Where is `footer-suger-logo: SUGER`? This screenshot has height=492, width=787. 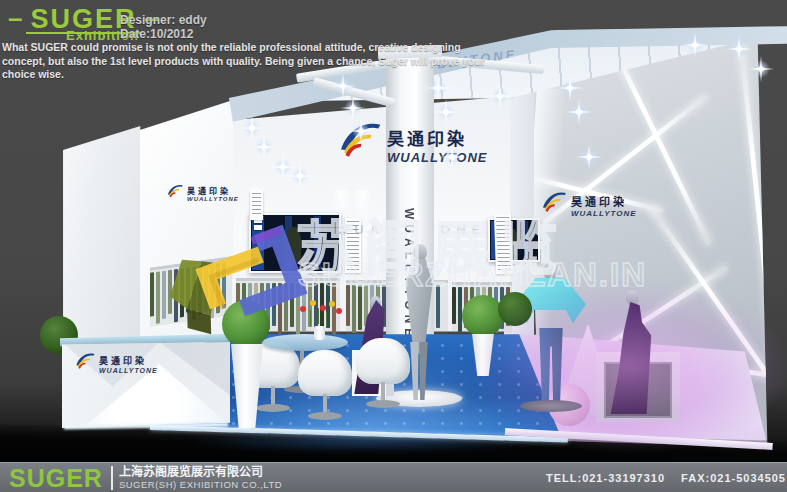
footer-suger-logo: SUGER is located at coordinates (56, 478).